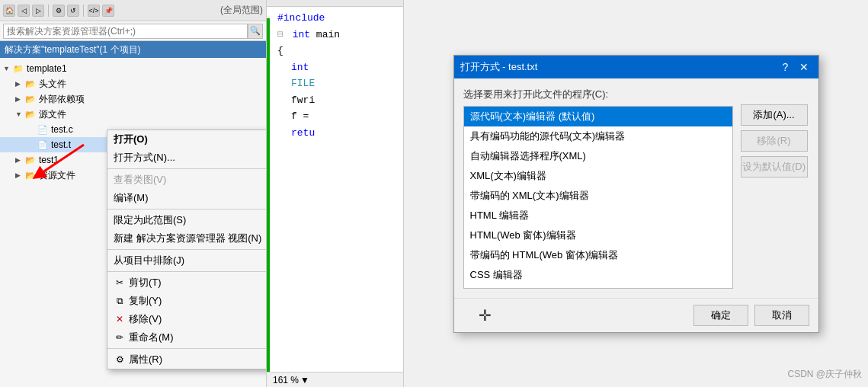 The height and width of the screenshot is (387, 868). Describe the element at coordinates (523, 235) in the screenshot. I see `program-label-html-web: HTML(Web 窗体)编辑器` at that location.